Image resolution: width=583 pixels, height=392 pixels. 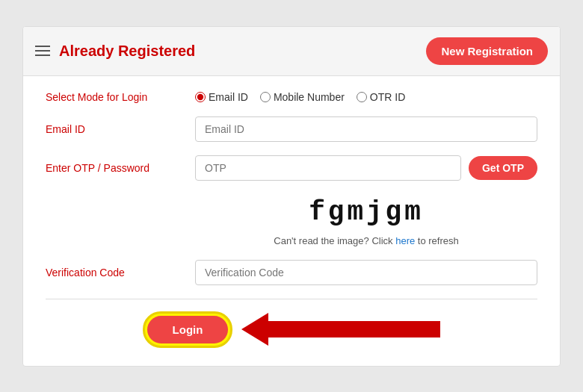 I want to click on login-button: Login, so click(x=188, y=330).